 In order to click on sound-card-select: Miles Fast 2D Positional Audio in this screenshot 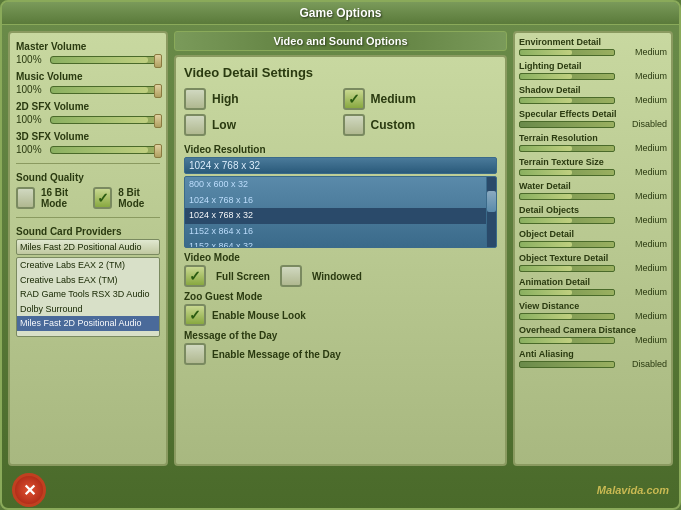, I will do `click(88, 247)`.